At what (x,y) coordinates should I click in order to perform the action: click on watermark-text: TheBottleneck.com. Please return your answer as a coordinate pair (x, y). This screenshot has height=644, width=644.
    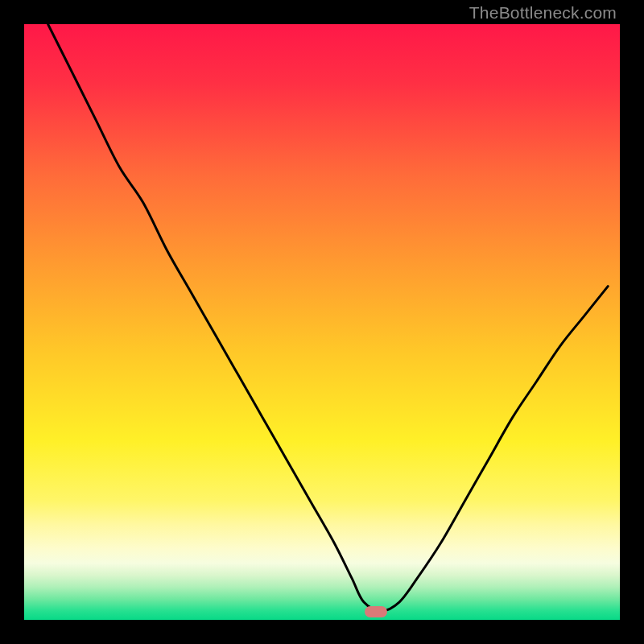
    Looking at the image, I should click on (543, 13).